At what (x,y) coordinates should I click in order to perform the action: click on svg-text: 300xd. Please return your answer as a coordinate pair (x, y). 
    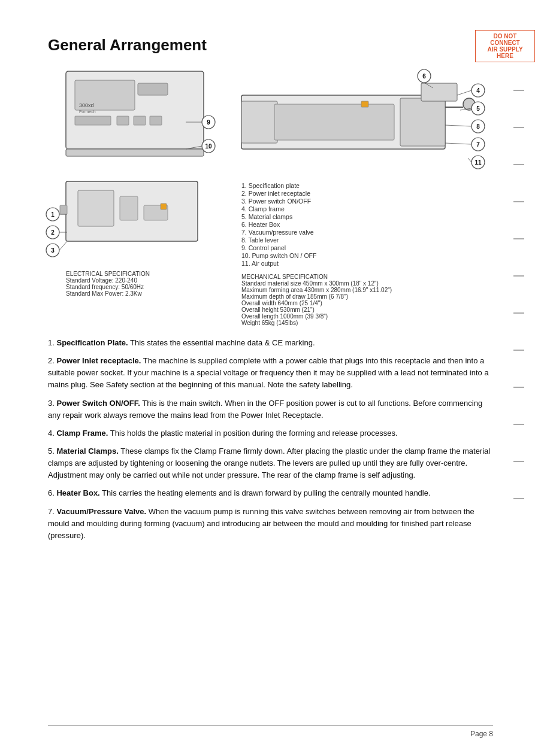
    Looking at the image, I should click on (86, 105).